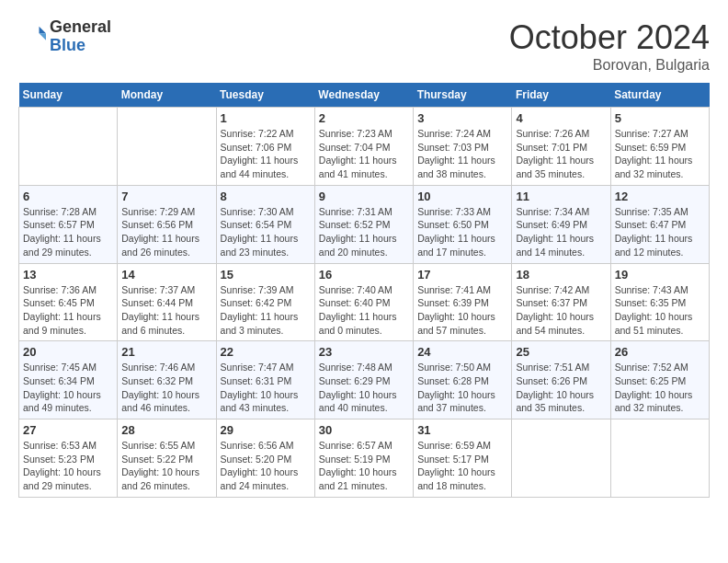 This screenshot has height=563, width=728. What do you see at coordinates (68, 351) in the screenshot?
I see `day-number: 20` at bounding box center [68, 351].